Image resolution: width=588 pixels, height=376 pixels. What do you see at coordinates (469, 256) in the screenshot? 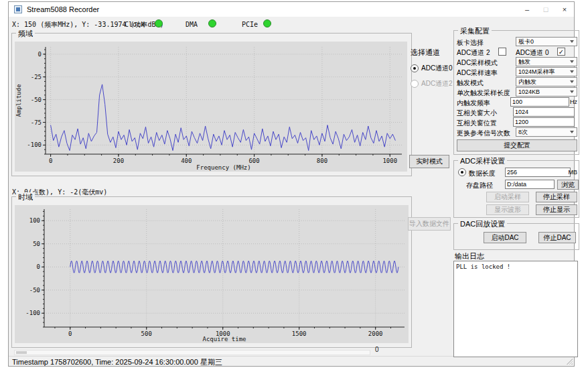
I see `output-log-title: 输出日志` at bounding box center [469, 256].